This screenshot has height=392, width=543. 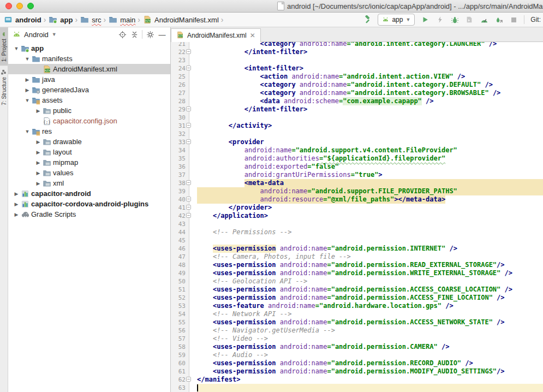 I want to click on project-view-selector: Android, so click(x=36, y=35).